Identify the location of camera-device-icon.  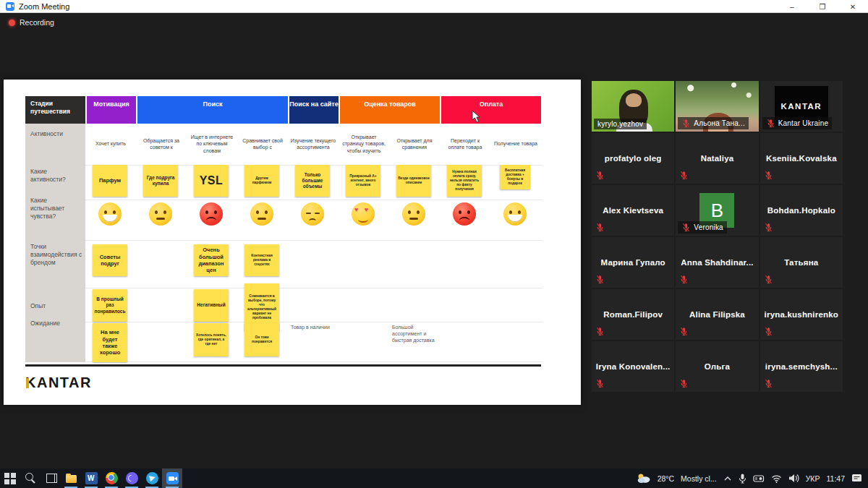
(759, 479).